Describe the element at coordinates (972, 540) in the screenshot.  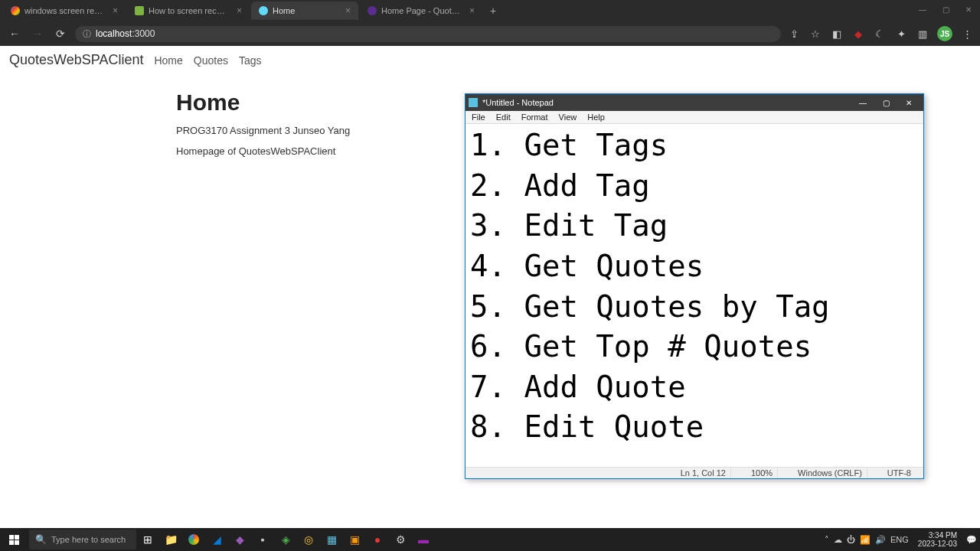
I see `notifications-icon: 💬` at that location.